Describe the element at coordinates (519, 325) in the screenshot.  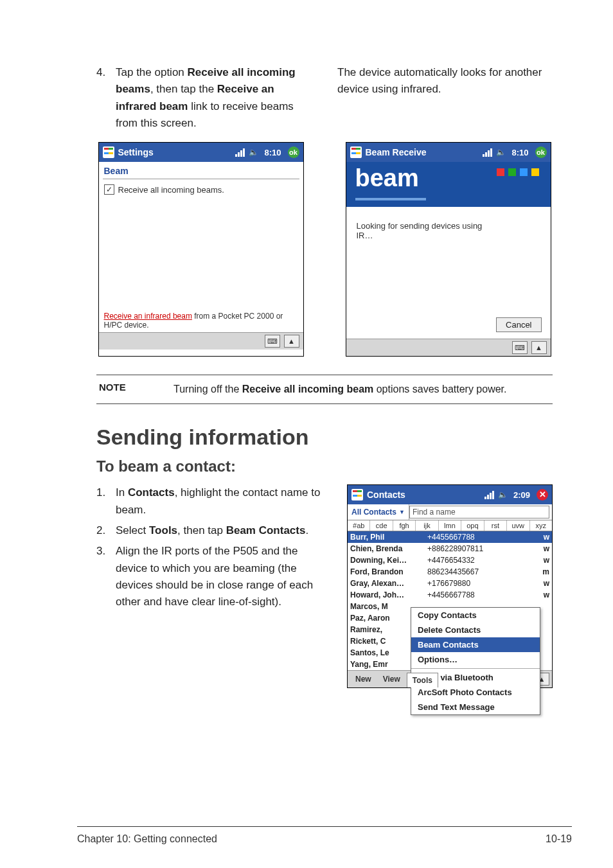
I see `cancel-button: Cancel` at that location.